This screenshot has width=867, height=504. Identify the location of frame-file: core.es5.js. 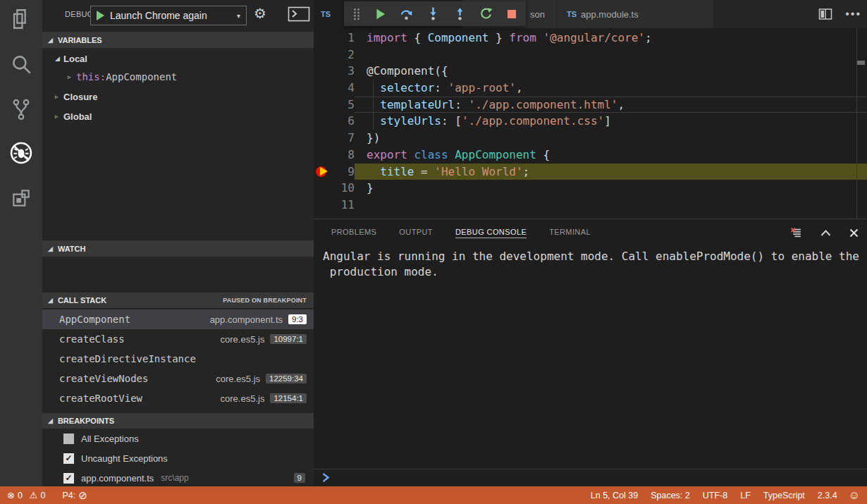
(238, 379).